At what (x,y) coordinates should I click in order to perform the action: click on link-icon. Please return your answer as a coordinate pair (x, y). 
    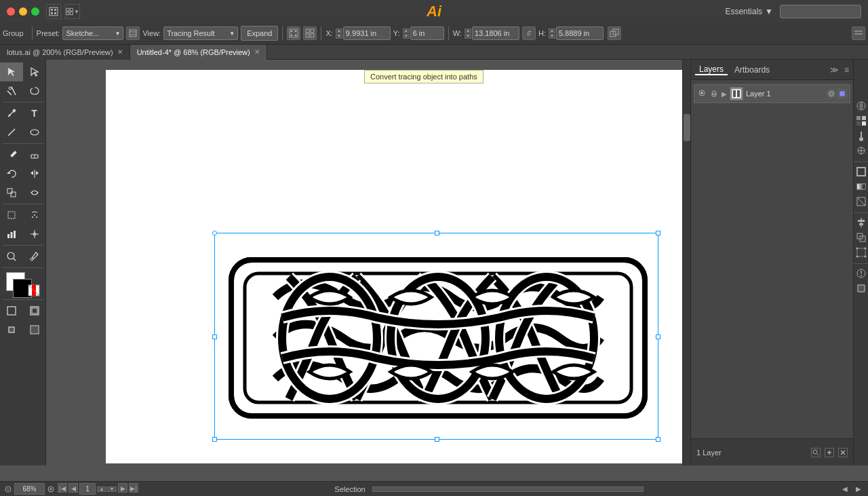
    Looking at the image, I should click on (529, 33).